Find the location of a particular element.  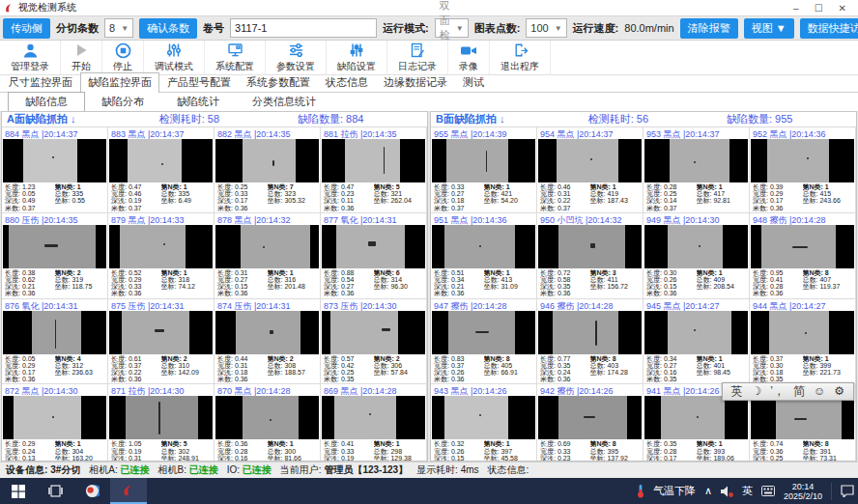

defect-cell: 870 黑点 |20:14:28长度: 0.36宽度: 0.28深浅: 0.16… is located at coordinates (268, 423).